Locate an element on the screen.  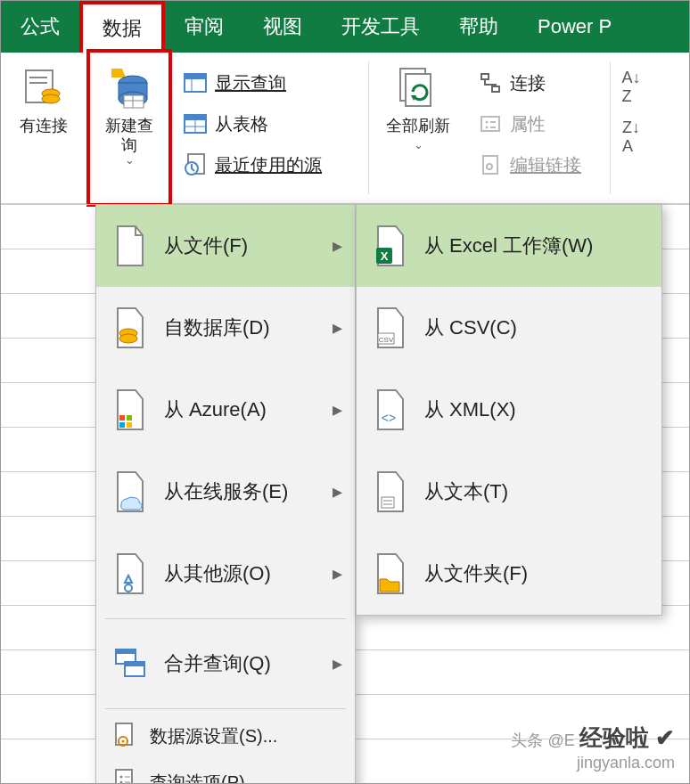
menu-datasource-settings: 数据源设置(S)... is located at coordinates (226, 736).